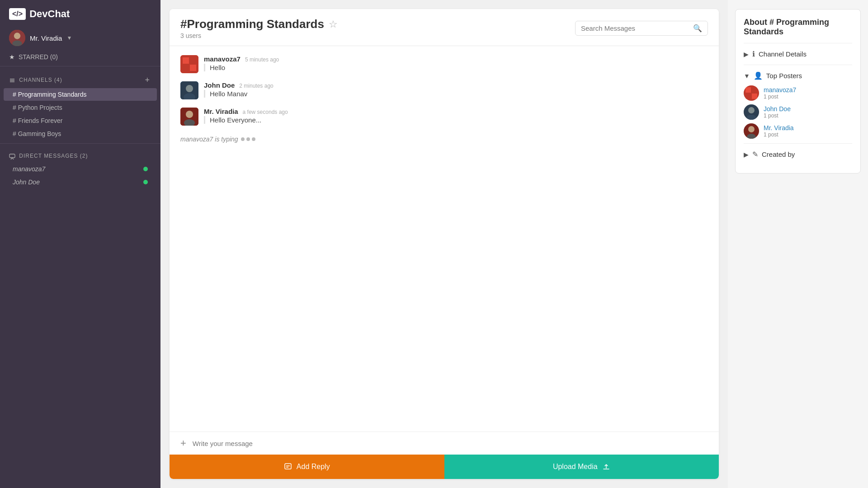 The width and height of the screenshot is (868, 488). What do you see at coordinates (259, 36) in the screenshot?
I see `channel-user-count: 3 users` at bounding box center [259, 36].